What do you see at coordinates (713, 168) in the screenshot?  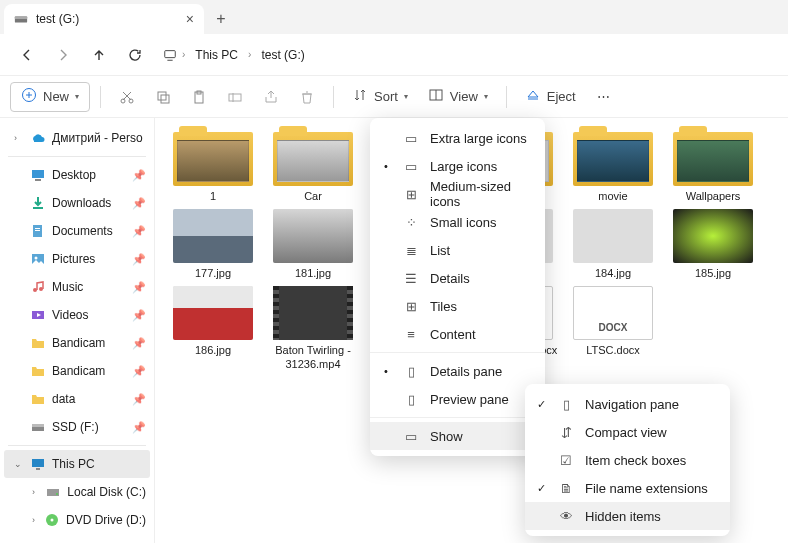 I see `file-item: Wallpapers` at bounding box center [713, 168].